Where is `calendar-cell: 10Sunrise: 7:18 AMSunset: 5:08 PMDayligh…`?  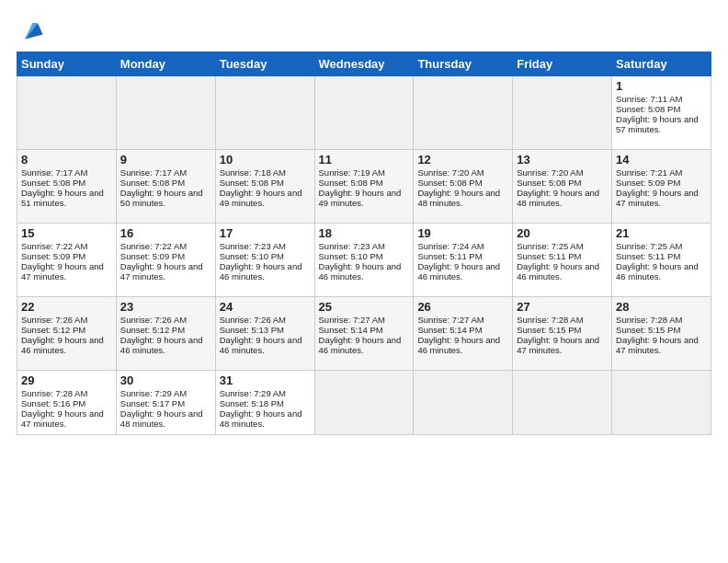
calendar-cell: 10Sunrise: 7:18 AMSunset: 5:08 PMDayligh… is located at coordinates (265, 187).